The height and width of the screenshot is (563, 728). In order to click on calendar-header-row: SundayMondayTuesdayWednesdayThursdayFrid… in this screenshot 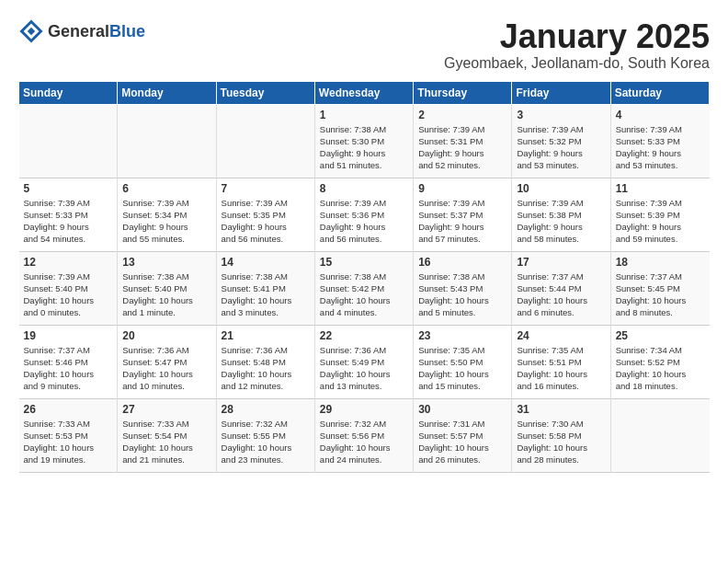, I will do `click(364, 92)`.